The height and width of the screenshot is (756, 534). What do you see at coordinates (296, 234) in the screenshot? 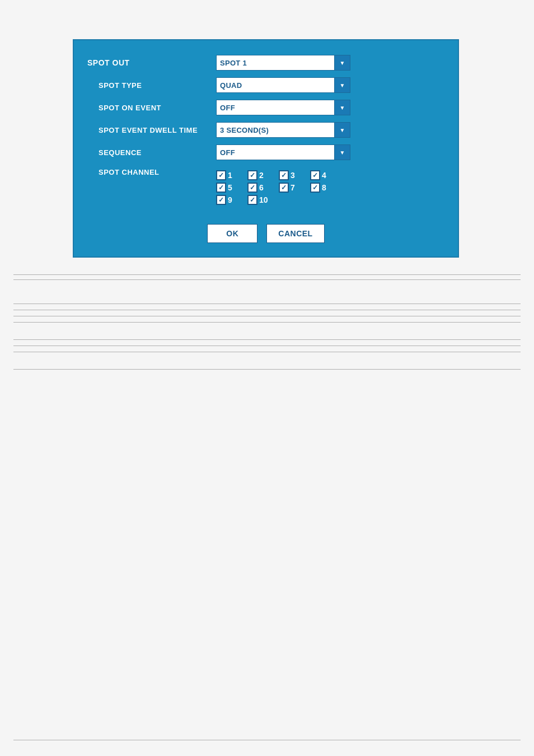
I see `cancel-label: CANCEL` at bounding box center [296, 234].